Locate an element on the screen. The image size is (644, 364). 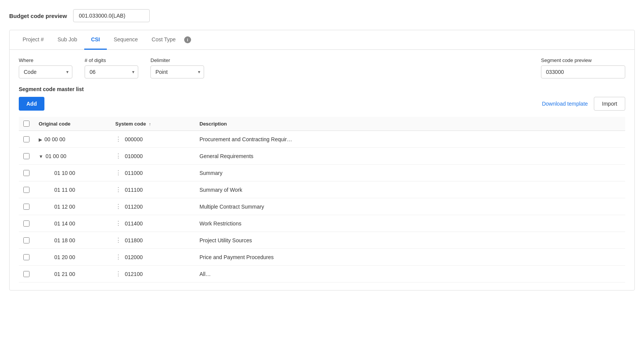
table-row: 01 21 00 ⋮ 012100 All… is located at coordinates (322, 274).